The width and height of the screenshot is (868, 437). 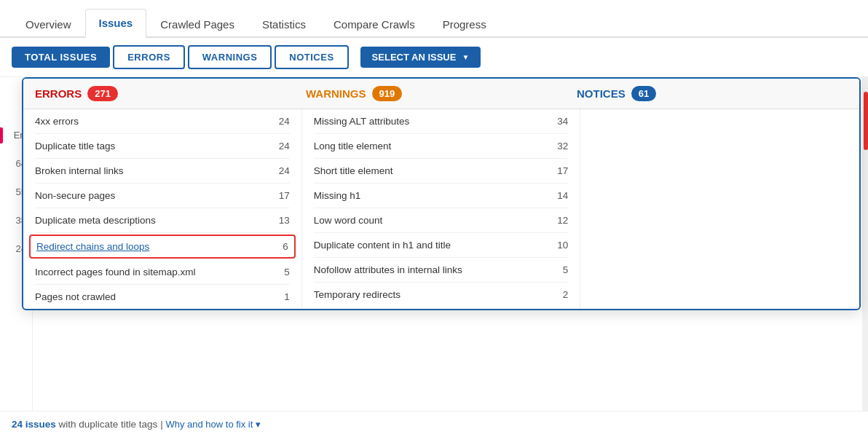 What do you see at coordinates (170, 93) in the screenshot?
I see `errors-header-cell: ERRORS 271` at bounding box center [170, 93].